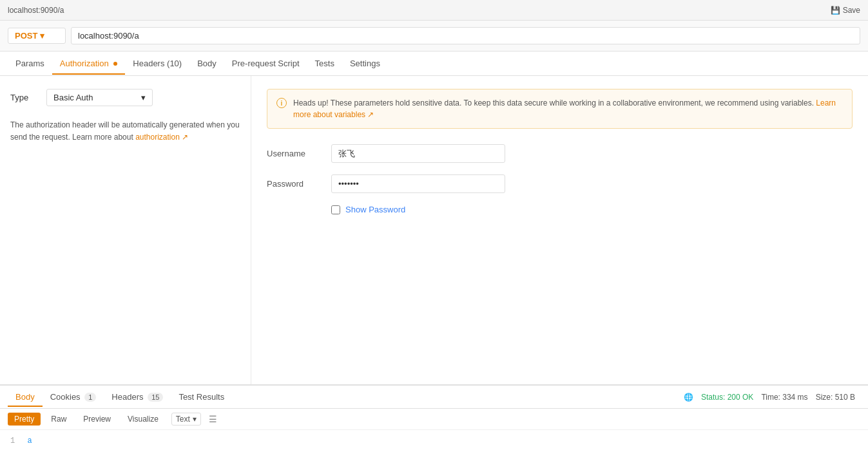  I want to click on line-number: 1, so click(13, 441).